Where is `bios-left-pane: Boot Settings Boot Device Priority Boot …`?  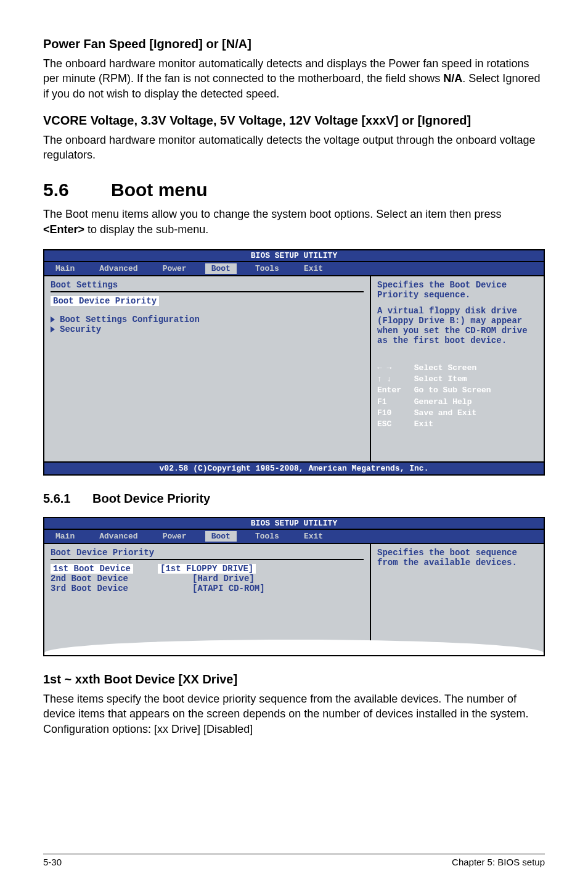 bios-left-pane: Boot Settings Boot Device Priority Boot … is located at coordinates (208, 369).